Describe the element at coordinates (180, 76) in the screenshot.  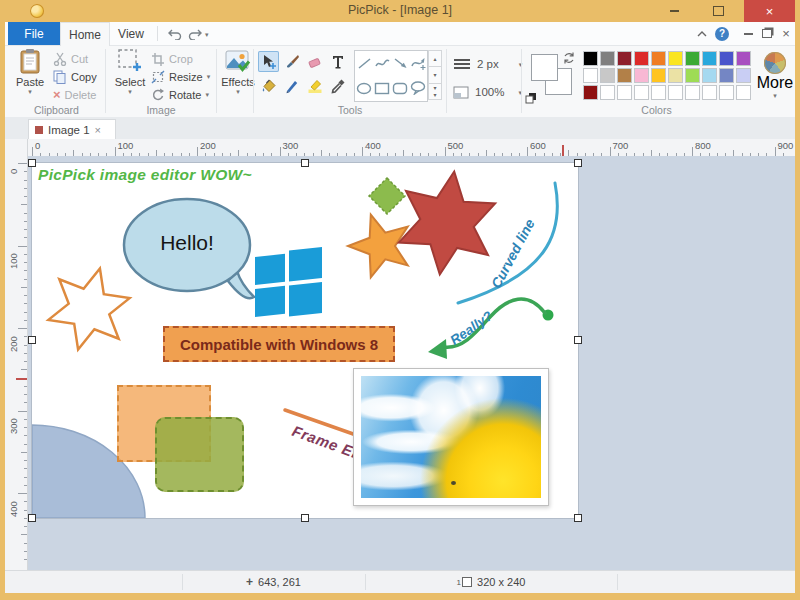
I see `resize-button: Resize ▾` at that location.